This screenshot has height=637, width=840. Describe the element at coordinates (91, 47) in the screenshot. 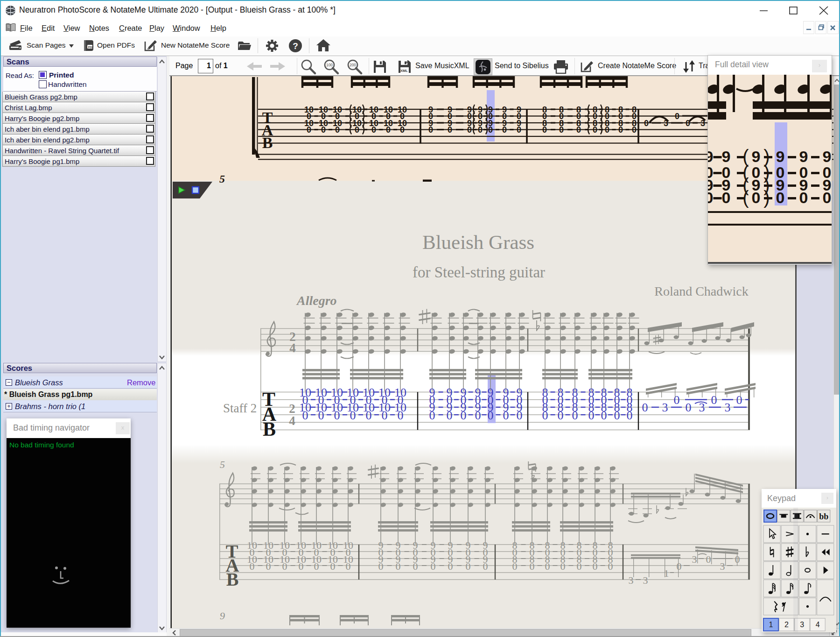

I see `svg-text: PDF` at that location.